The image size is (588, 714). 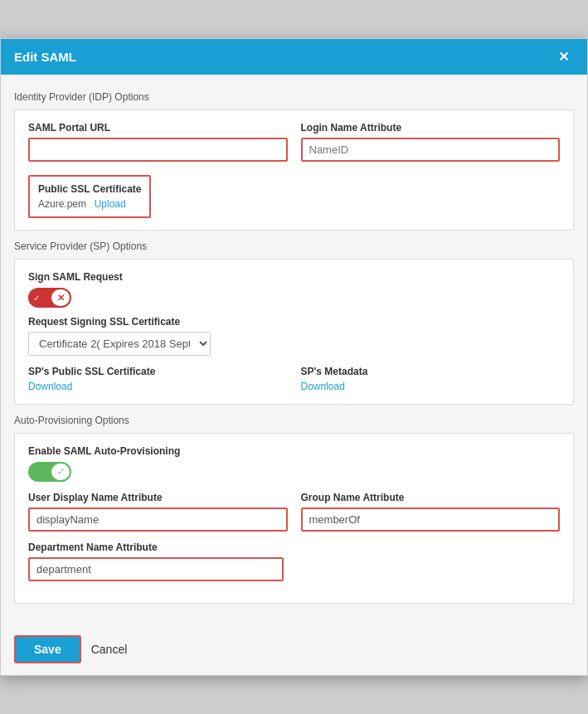 What do you see at coordinates (294, 298) in the screenshot?
I see `sign-saml-toggle-container: ✓ ✕` at bounding box center [294, 298].